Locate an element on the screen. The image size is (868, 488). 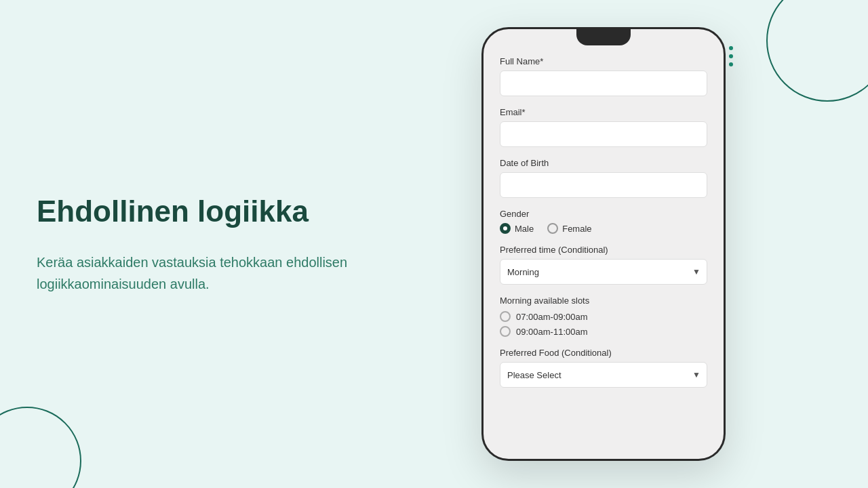
slot2-label: 09:00am-11:00am is located at coordinates (552, 332).